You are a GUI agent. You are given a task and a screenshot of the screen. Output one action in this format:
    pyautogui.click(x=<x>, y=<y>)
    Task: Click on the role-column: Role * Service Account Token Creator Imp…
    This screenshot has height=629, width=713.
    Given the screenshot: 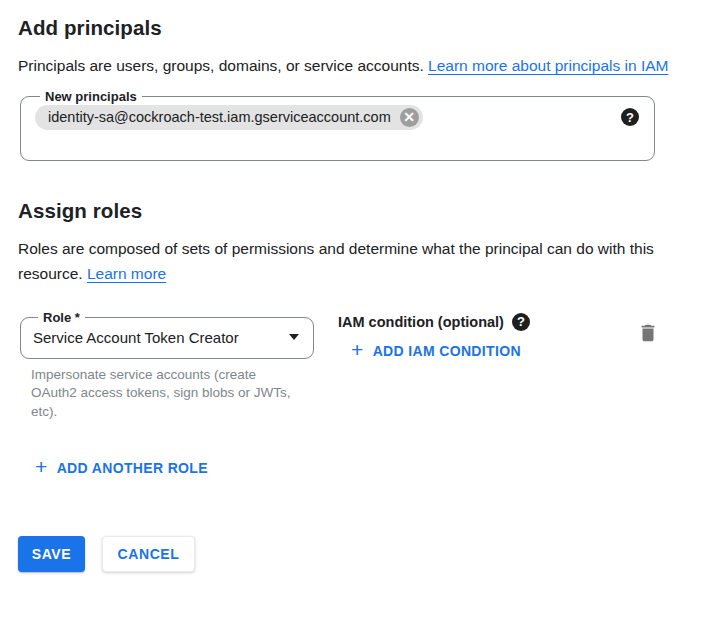 What is the action you would take?
    pyautogui.click(x=167, y=366)
    